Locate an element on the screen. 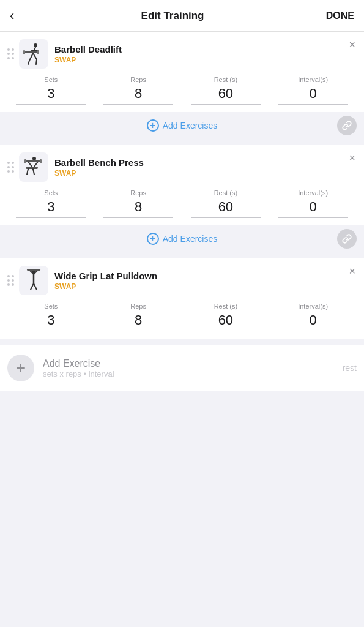  sets-value-3: 3 is located at coordinates (51, 322).